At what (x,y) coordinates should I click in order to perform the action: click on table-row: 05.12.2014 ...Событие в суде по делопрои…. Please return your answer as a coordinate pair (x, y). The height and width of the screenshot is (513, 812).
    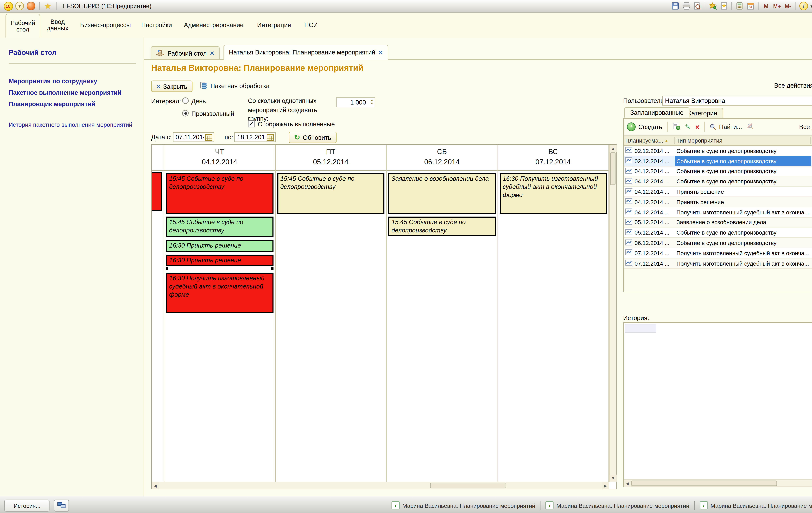
    Looking at the image, I should click on (718, 233).